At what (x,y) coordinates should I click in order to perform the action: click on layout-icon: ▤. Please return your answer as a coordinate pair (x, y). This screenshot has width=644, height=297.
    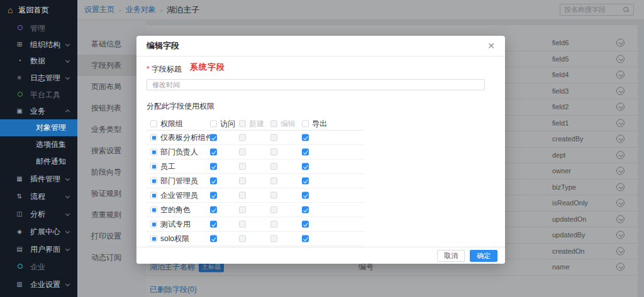
    Looking at the image, I should click on (19, 249).